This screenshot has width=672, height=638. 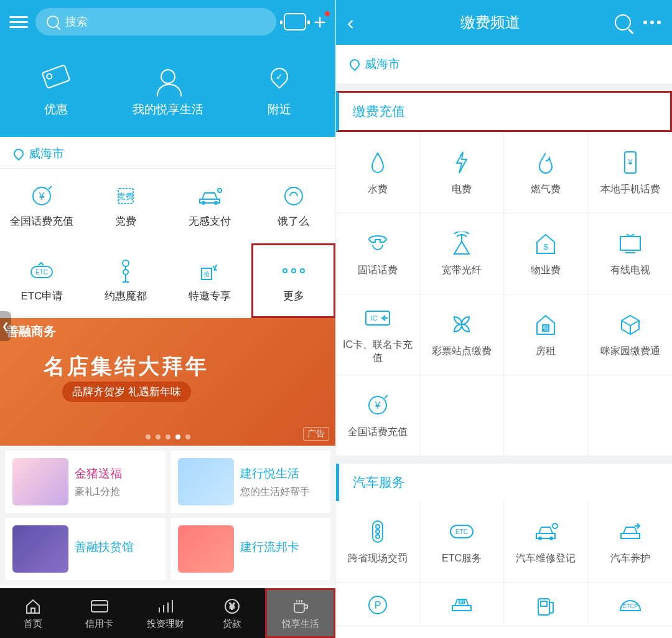 What do you see at coordinates (56, 90) in the screenshot?
I see `tab-discount: 优惠` at bounding box center [56, 90].